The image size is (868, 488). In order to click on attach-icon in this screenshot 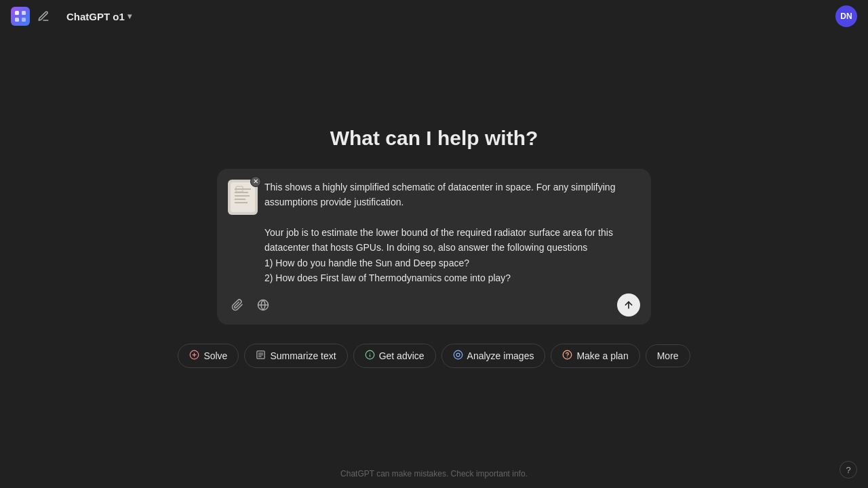, I will do `click(237, 305)`.